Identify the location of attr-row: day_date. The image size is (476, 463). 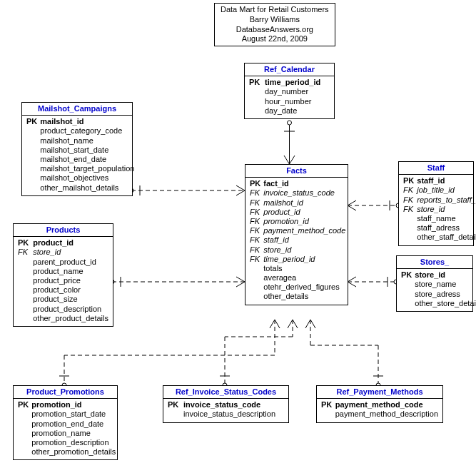
(290, 111).